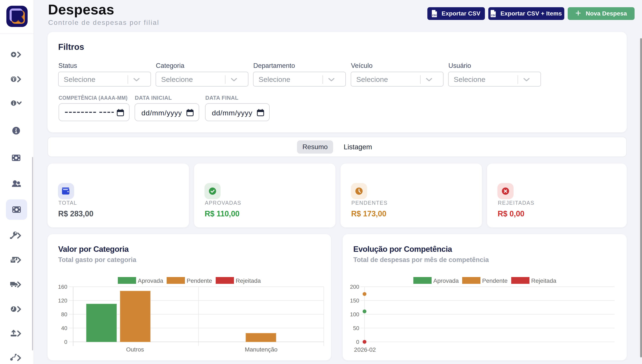 This screenshot has height=364, width=642. Describe the element at coordinates (261, 350) in the screenshot. I see `svg-text: Manutenção` at that location.